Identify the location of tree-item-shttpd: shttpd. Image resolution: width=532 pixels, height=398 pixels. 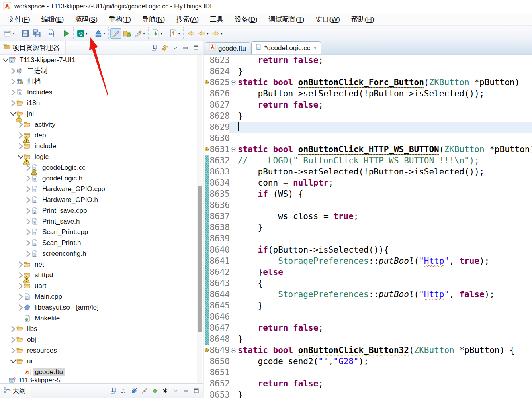
(98, 275).